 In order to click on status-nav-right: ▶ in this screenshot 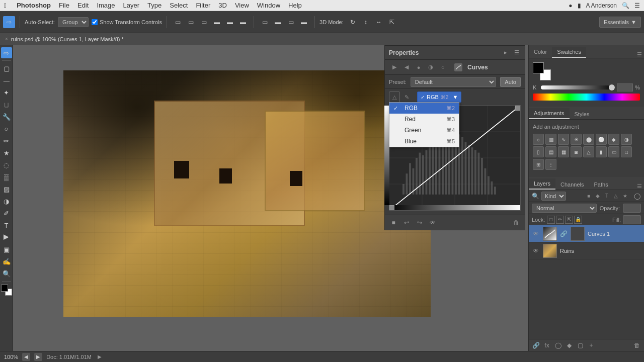, I will do `click(38, 357)`.